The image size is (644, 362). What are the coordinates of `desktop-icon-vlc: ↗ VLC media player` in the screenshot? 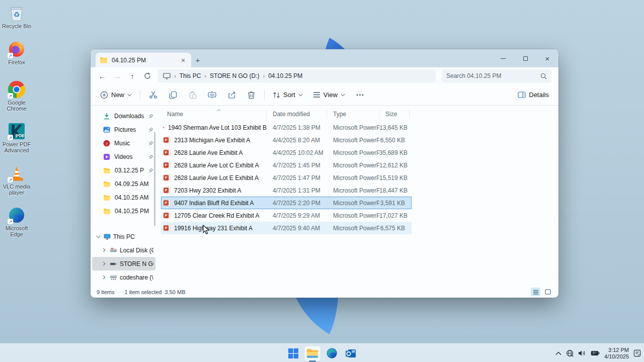 It's located at (17, 180).